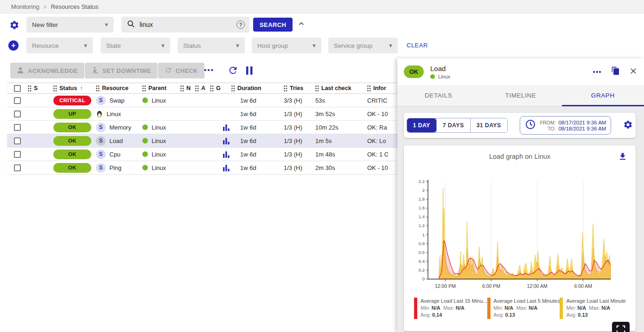  Describe the element at coordinates (181, 71) in the screenshot. I see `check-button: CHECK` at that location.